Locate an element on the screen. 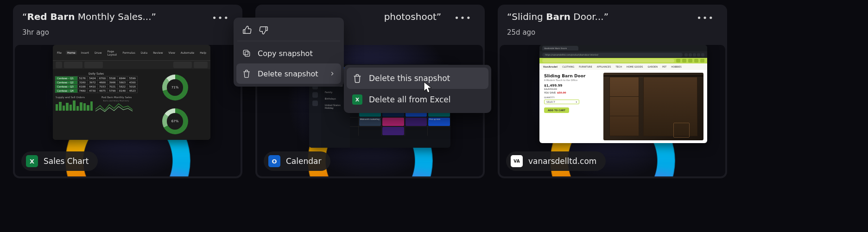 The image size is (868, 232). menu-separator is located at coordinates (289, 41).